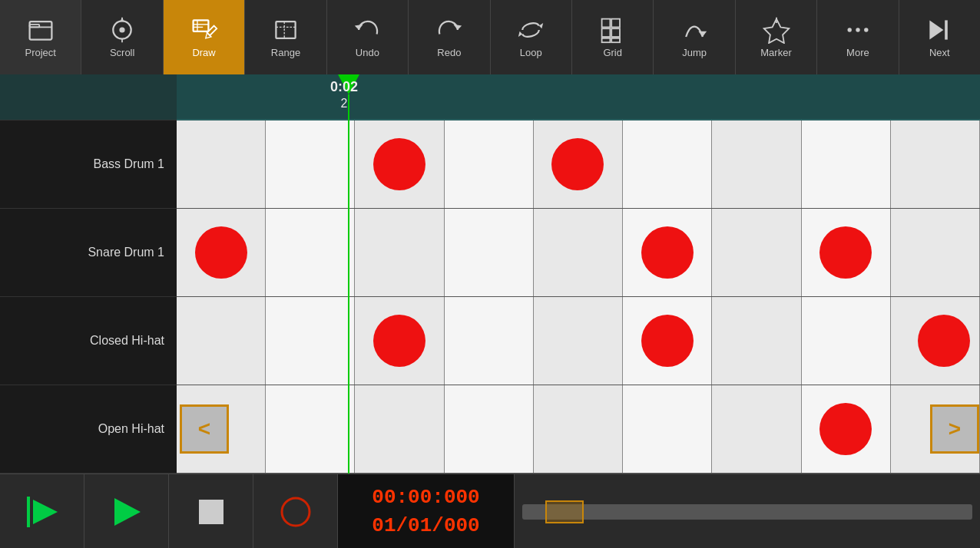  Describe the element at coordinates (531, 52) in the screenshot. I see `loop-label: Loop` at that location.